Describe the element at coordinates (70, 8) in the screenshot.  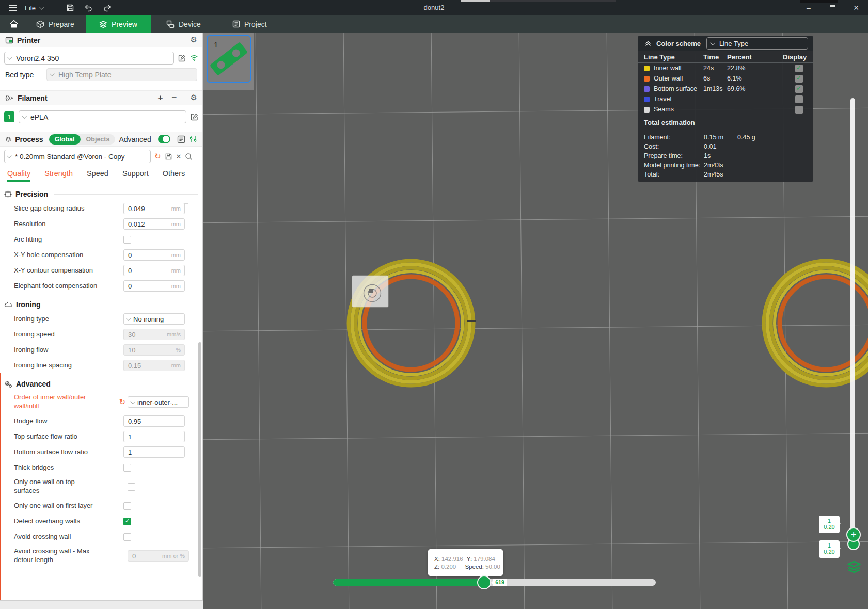
I see `save-button` at that location.